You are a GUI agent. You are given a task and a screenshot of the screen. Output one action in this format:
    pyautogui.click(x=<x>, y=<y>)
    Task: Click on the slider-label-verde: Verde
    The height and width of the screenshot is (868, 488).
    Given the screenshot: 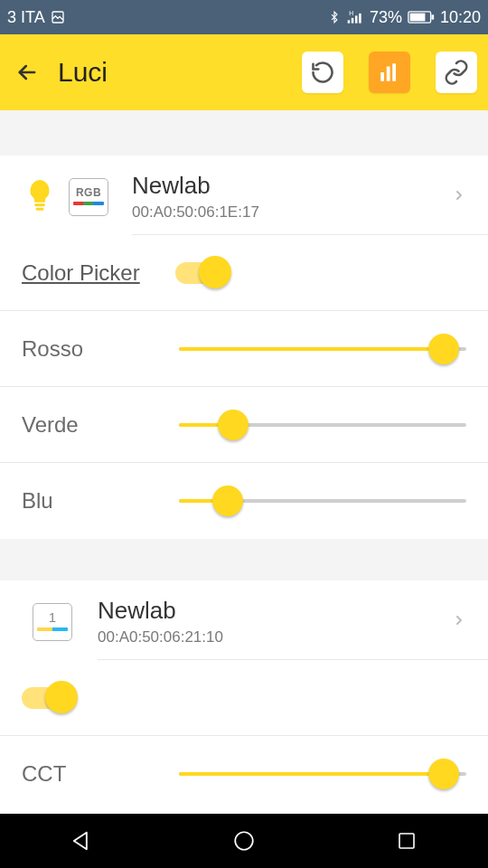 What is the action you would take?
    pyautogui.click(x=99, y=425)
    